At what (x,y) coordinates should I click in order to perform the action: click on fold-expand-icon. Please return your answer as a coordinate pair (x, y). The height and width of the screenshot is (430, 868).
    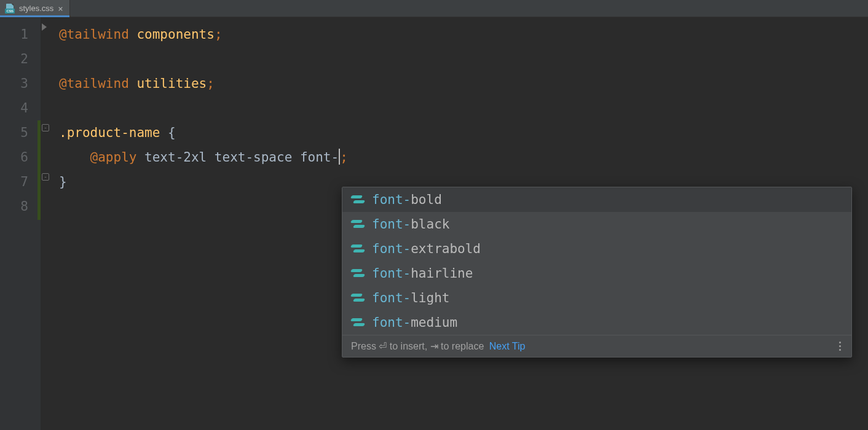
    Looking at the image, I should click on (44, 27).